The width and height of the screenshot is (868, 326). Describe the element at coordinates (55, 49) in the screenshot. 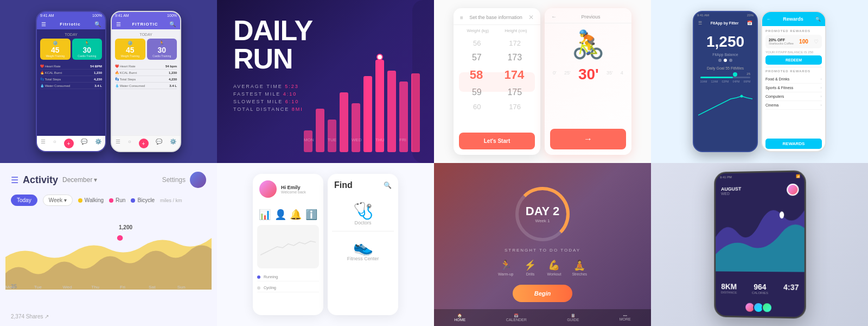

I see `weight-training-card: ⚙️ 45 Weight Training` at that location.